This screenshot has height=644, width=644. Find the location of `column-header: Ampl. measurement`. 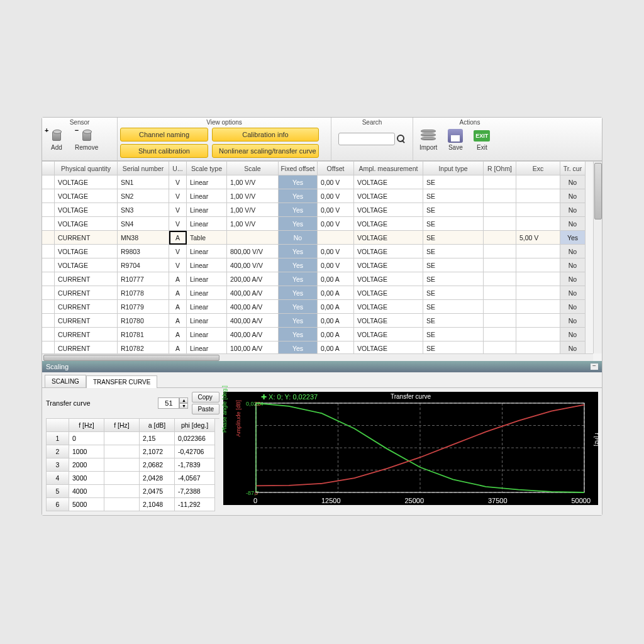

column-header: Ampl. measurement is located at coordinates (389, 169).